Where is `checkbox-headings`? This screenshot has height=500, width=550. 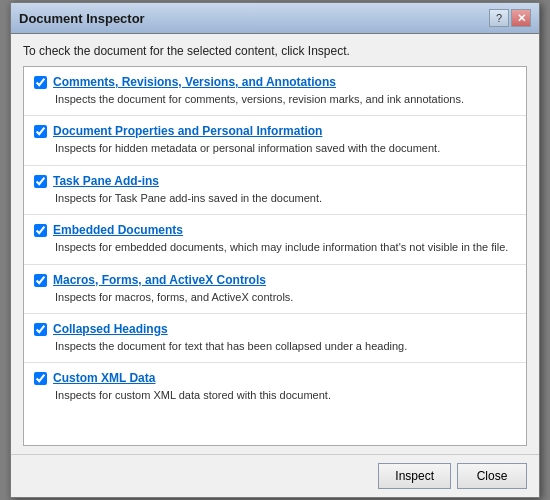
checkbox-headings is located at coordinates (40, 330).